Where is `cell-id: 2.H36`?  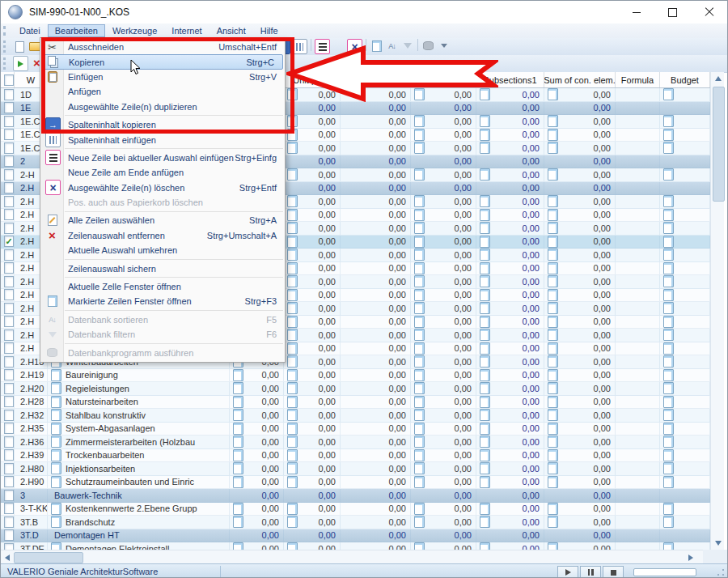 cell-id: 2.H36 is located at coordinates (31, 442).